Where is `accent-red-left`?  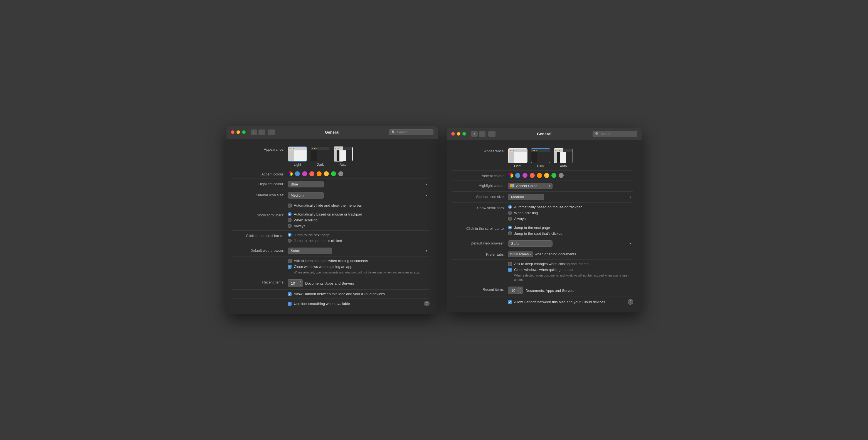 accent-red-left is located at coordinates (312, 174).